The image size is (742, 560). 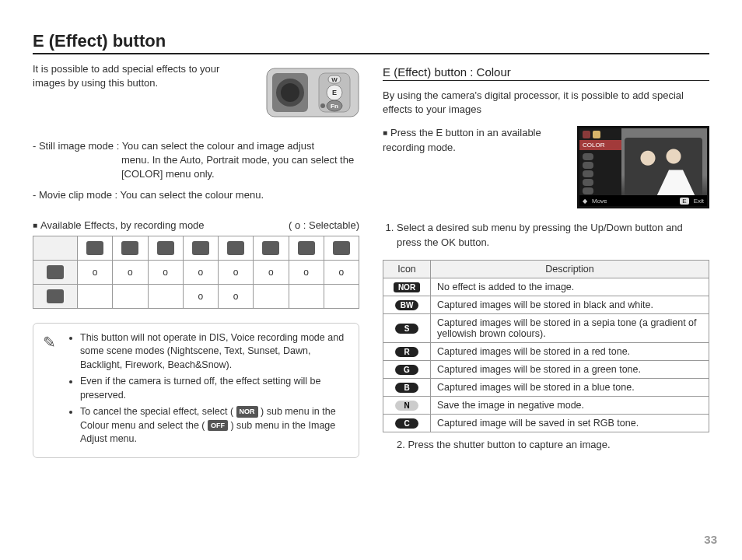 What do you see at coordinates (546, 103) in the screenshot?
I see `sub-intro: By using the camera's digital processor,…` at bounding box center [546, 103].